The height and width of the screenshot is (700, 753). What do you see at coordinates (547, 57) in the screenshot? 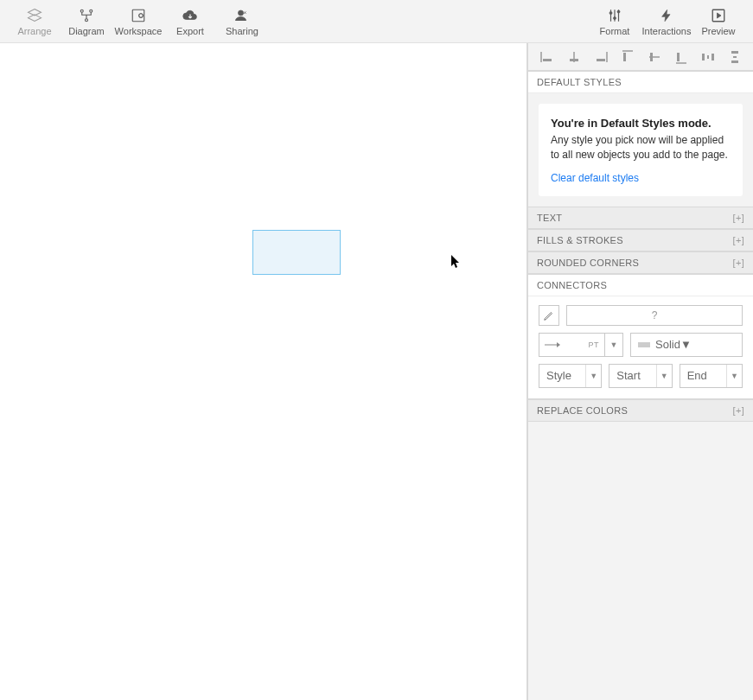
I see `align-left-icon` at bounding box center [547, 57].